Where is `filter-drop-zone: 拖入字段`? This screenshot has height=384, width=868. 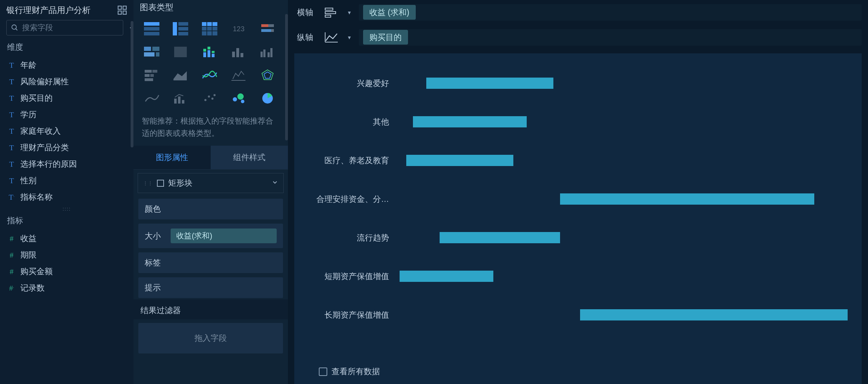
filter-drop-zone: 拖入字段 is located at coordinates (211, 338).